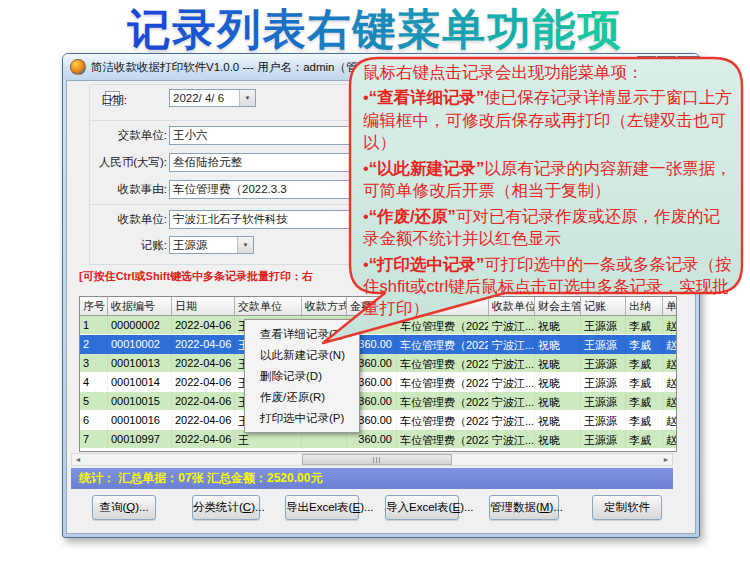 This screenshot has height=563, width=750. I want to click on payee-label: 收款单位:, so click(125, 220).